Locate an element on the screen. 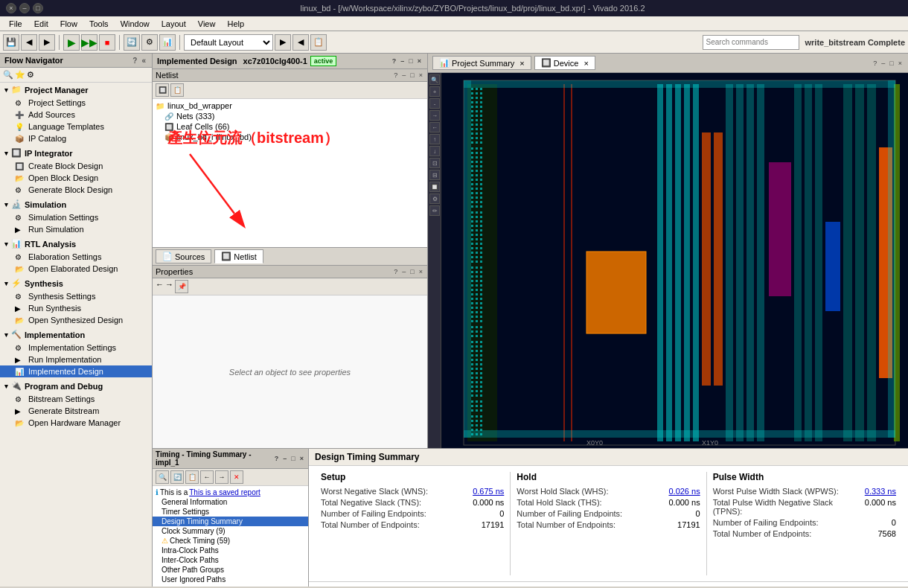  flow-item-create-block-design: 🔲 Create Block Design is located at coordinates (76, 166).